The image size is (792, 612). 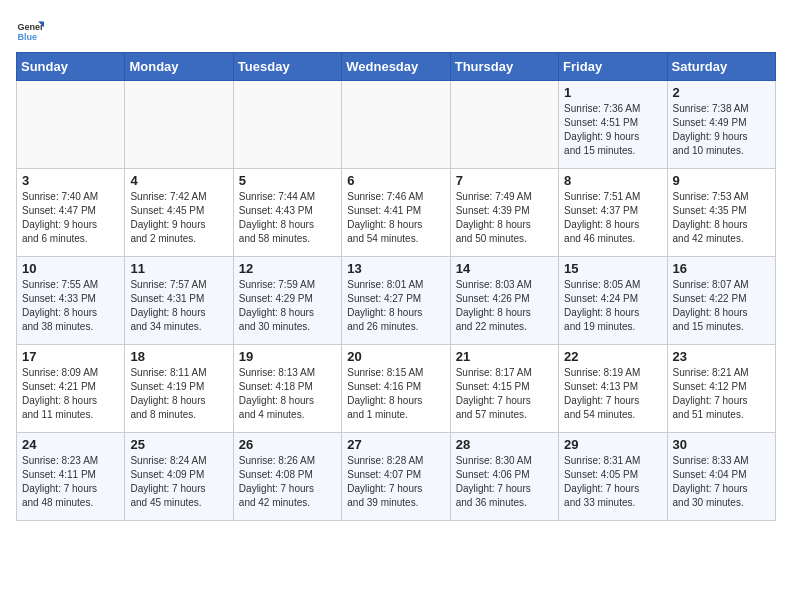 What do you see at coordinates (288, 482) in the screenshot?
I see `day-info: Sunrise: 8:26 AM Sunset: 4:08 PM Dayligh…` at bounding box center [288, 482].